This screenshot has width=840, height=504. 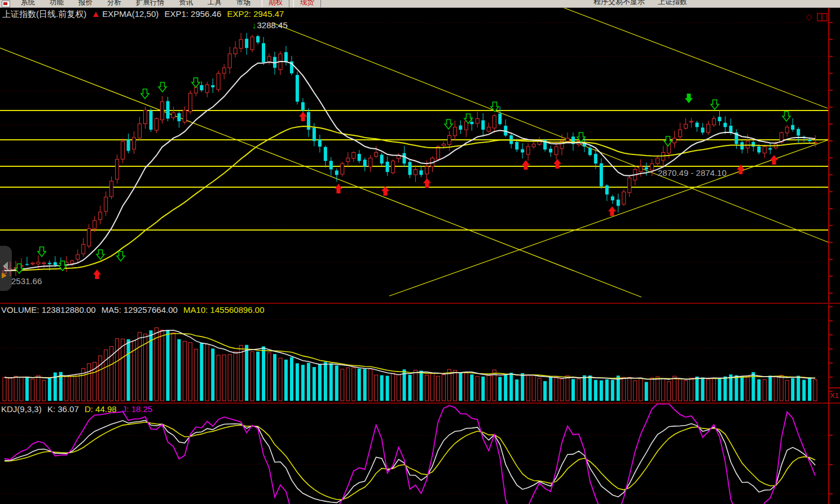 I want to click on price-range-label: 2870.49 - 2874.10, so click(x=692, y=173).